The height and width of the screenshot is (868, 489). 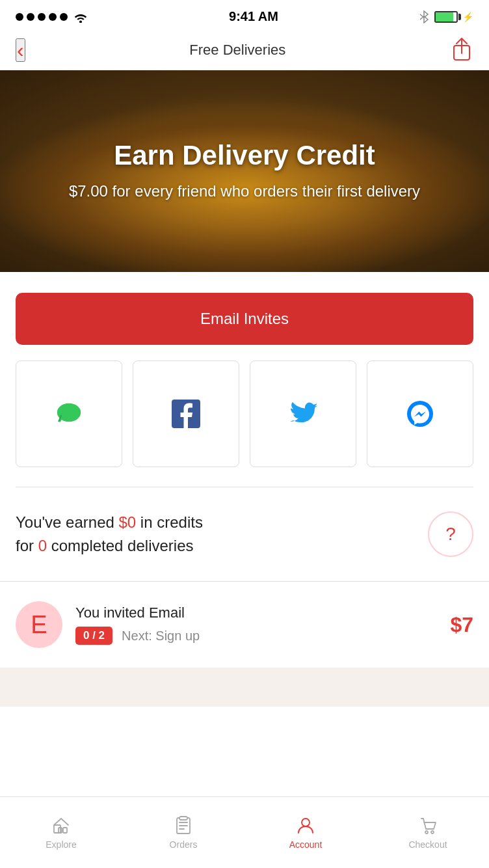 I want to click on invite-name: You invited Email, so click(x=256, y=613).